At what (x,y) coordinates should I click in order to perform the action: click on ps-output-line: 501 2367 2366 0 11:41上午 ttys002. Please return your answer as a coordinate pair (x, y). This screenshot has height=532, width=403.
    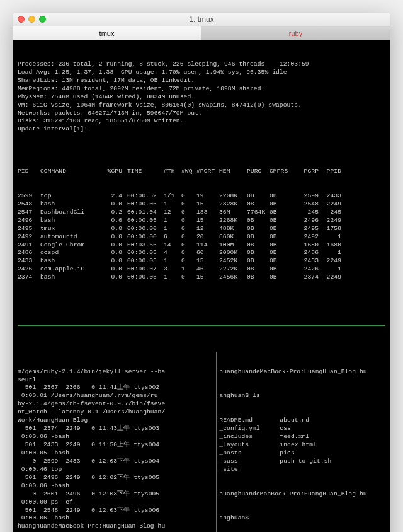
    Looking at the image, I should click on (116, 388).